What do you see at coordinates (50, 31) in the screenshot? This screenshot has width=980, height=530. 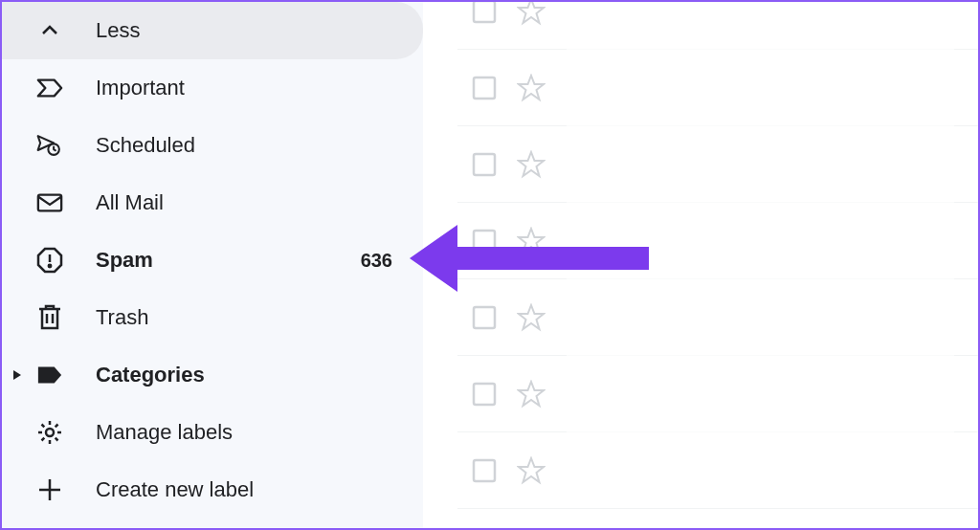 I see `chevron-up-icon` at bounding box center [50, 31].